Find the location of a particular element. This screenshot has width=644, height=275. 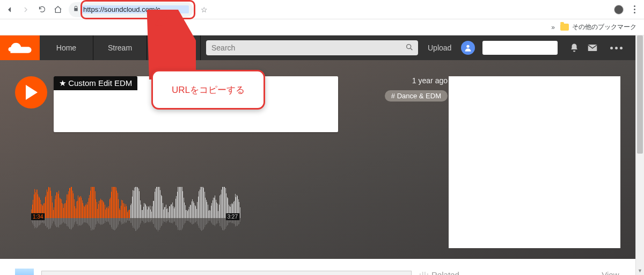

track-age: 1 year ago is located at coordinates (416, 81).